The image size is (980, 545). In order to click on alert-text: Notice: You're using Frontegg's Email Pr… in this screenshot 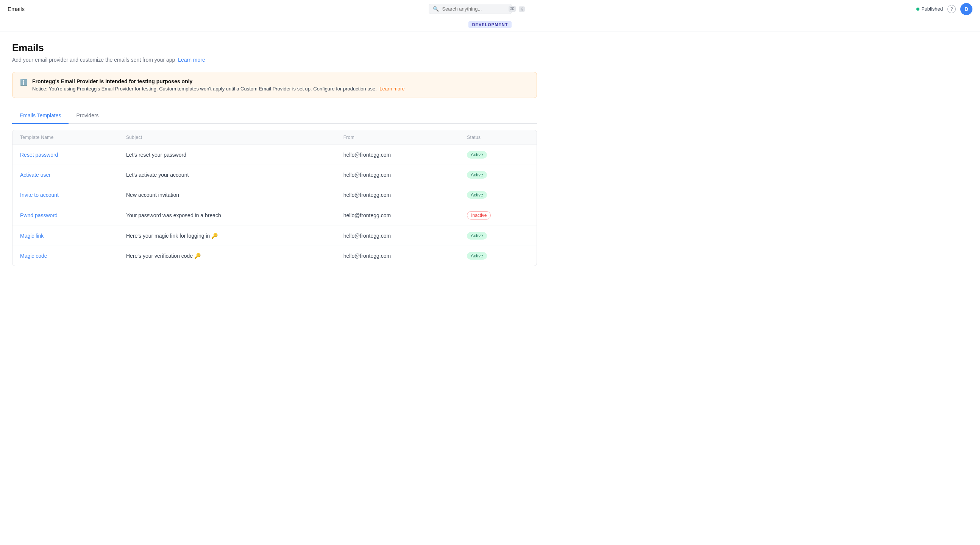, I will do `click(218, 89)`.